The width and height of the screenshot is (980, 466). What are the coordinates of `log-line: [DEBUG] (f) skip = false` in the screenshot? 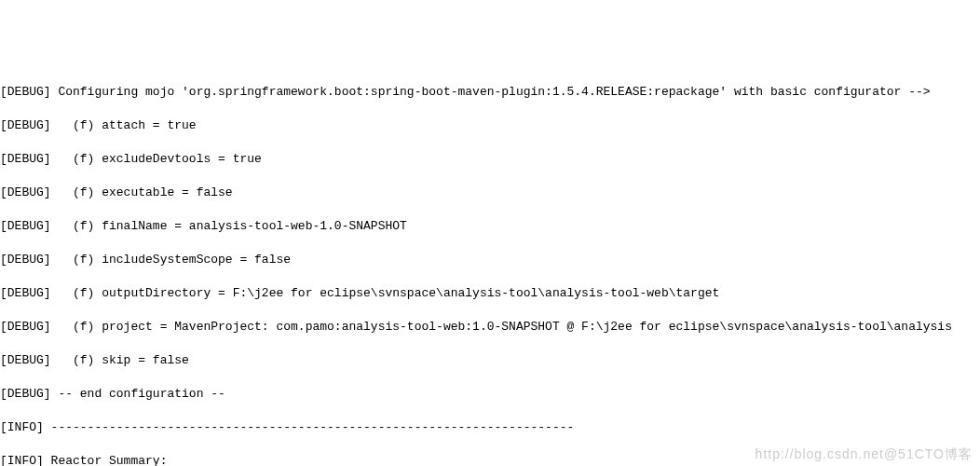 It's located at (490, 361).